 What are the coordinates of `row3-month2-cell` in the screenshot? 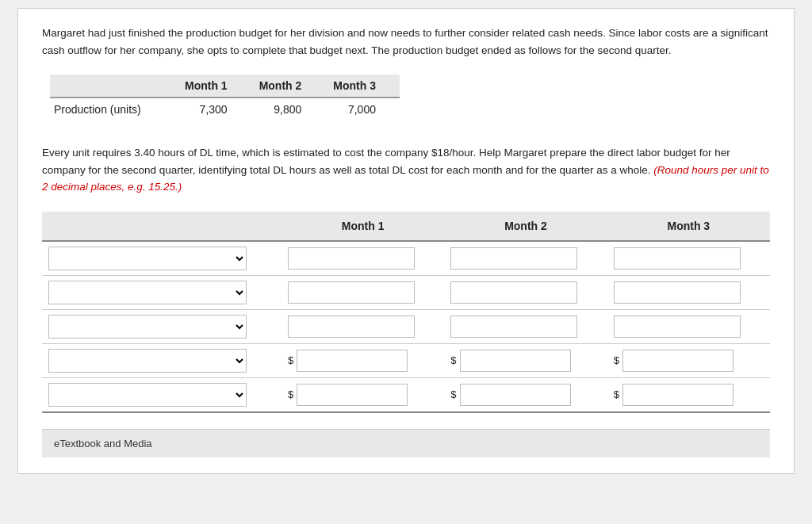 It's located at (525, 327).